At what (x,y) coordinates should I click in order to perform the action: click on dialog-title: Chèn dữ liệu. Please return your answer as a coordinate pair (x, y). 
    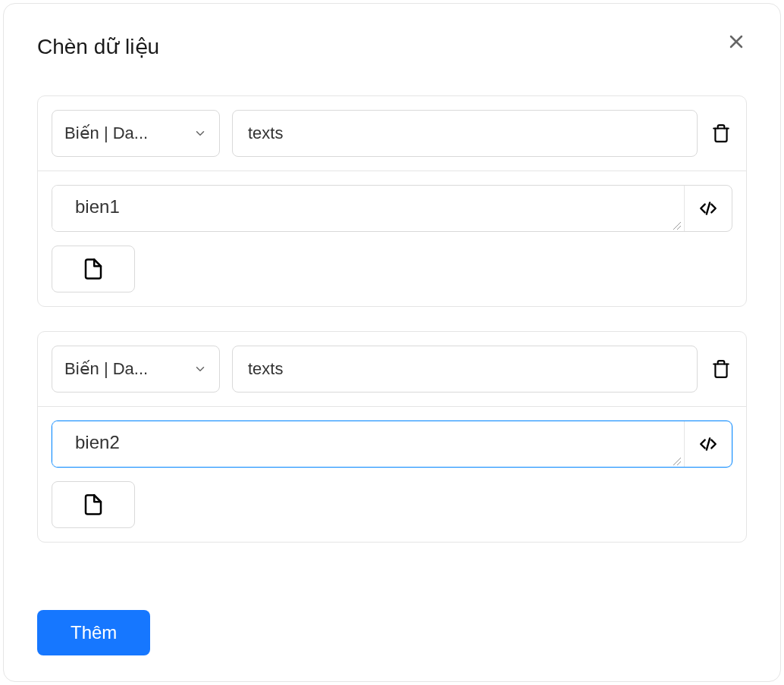
    Looking at the image, I should click on (99, 47).